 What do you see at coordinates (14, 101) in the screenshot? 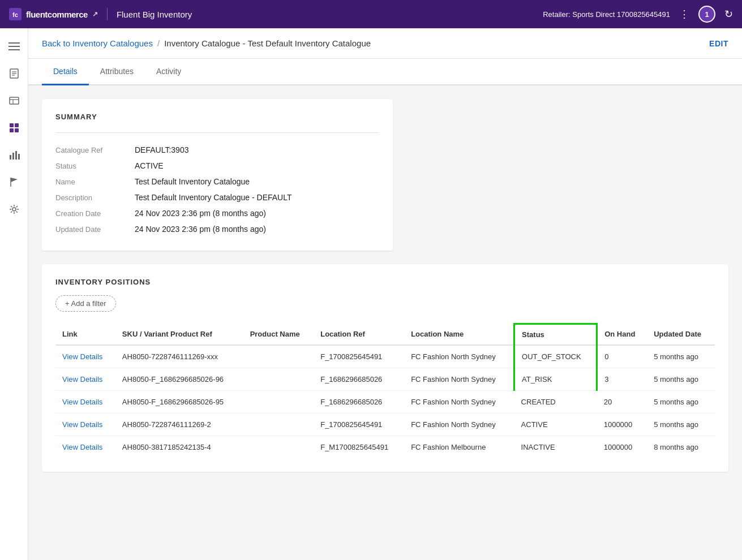
I see `sidebar-item-catalogue` at bounding box center [14, 101].